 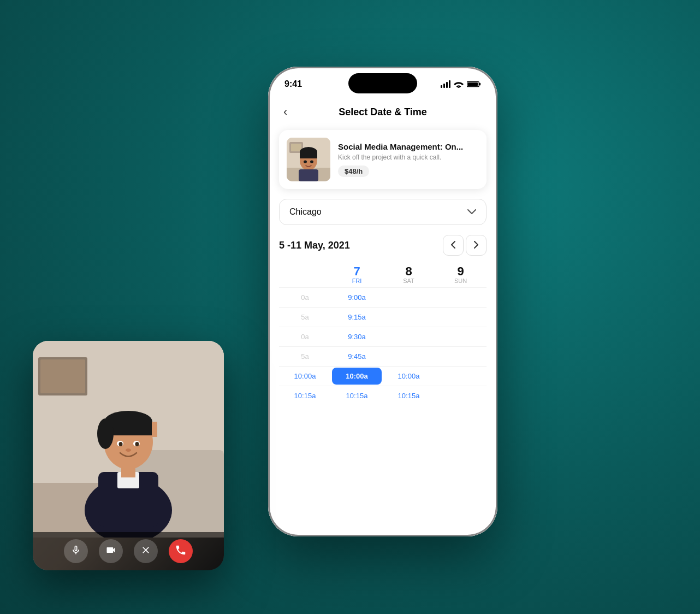 What do you see at coordinates (305, 275) in the screenshot?
I see `thu-header` at bounding box center [305, 275].